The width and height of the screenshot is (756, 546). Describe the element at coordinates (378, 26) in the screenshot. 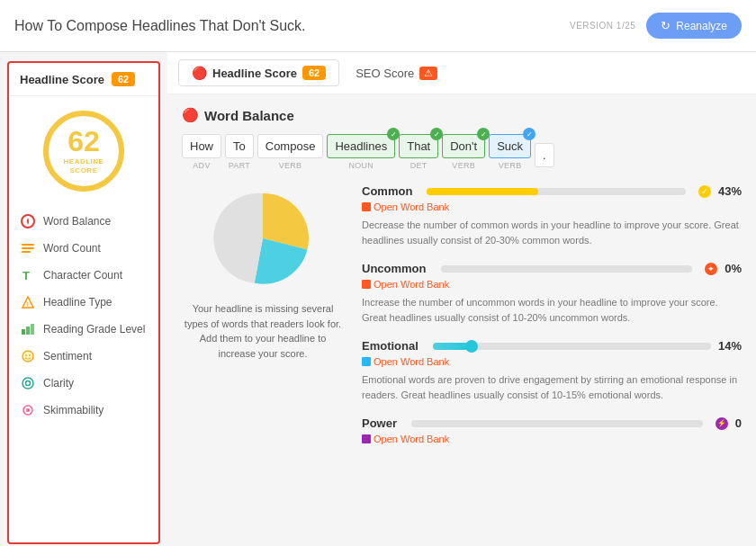

I see `header: How To Compose Headlines That Don't Suck…` at that location.